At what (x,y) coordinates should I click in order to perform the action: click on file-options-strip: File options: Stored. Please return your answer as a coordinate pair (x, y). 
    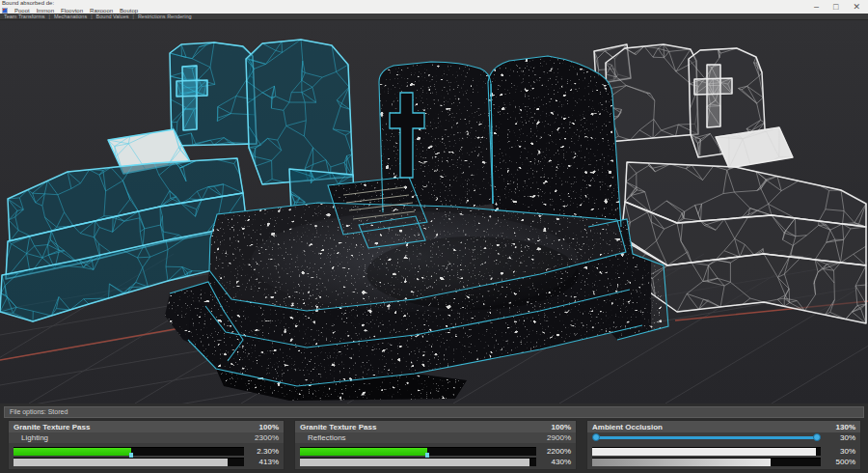
    Looking at the image, I should click on (434, 412).